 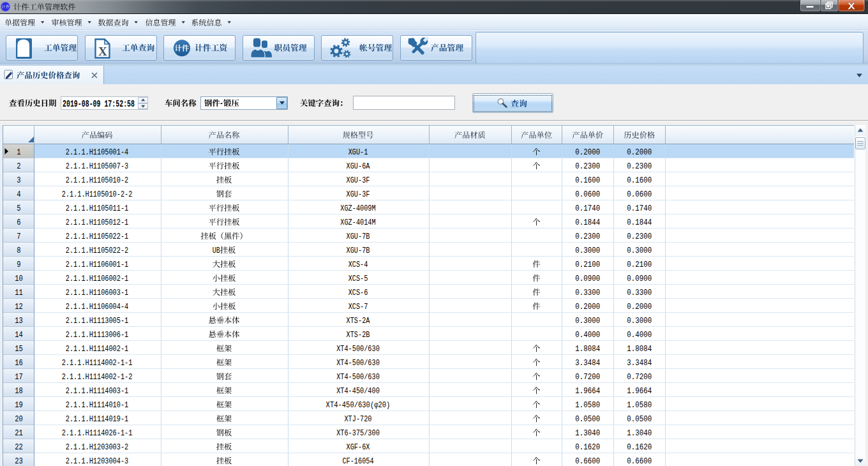 What do you see at coordinates (359, 447) in the screenshot?
I see `svg-text: XGF-6X` at bounding box center [359, 447].